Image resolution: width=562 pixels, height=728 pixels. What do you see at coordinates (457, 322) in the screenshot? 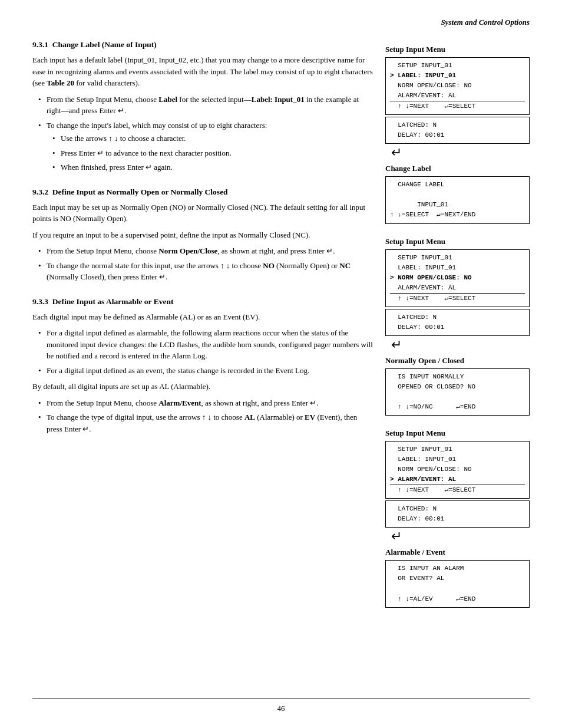
I see `panel-932-lcd-sub: LATCHED: N DELAY: 00:01` at bounding box center [457, 322].